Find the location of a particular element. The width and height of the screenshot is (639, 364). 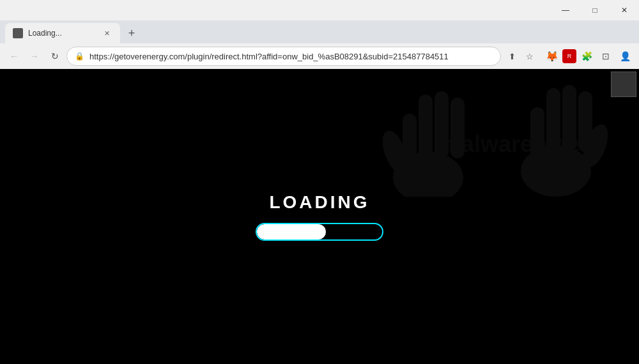

back-button: ← is located at coordinates (14, 56).